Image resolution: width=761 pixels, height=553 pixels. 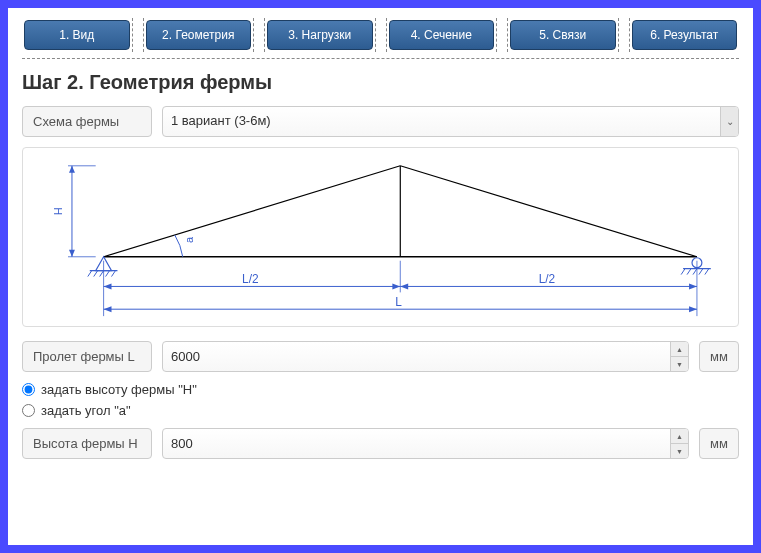 What do you see at coordinates (685, 35) in the screenshot?
I see `tab-result: 6. Результат` at bounding box center [685, 35].